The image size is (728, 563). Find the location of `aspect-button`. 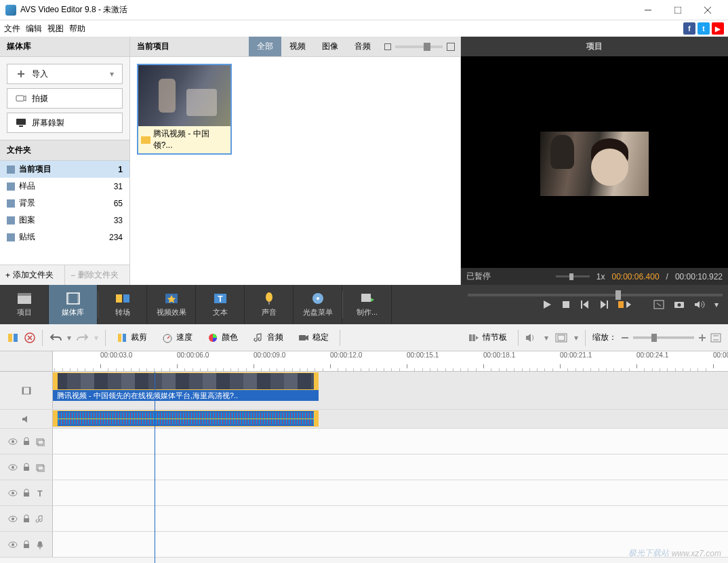

aspect-button is located at coordinates (561, 338).